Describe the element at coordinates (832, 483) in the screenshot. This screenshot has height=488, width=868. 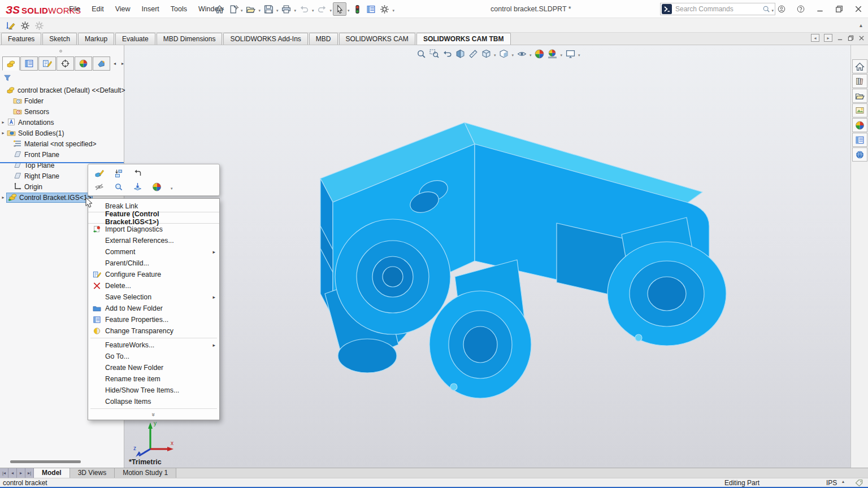
I see `status-units: IPS` at that location.